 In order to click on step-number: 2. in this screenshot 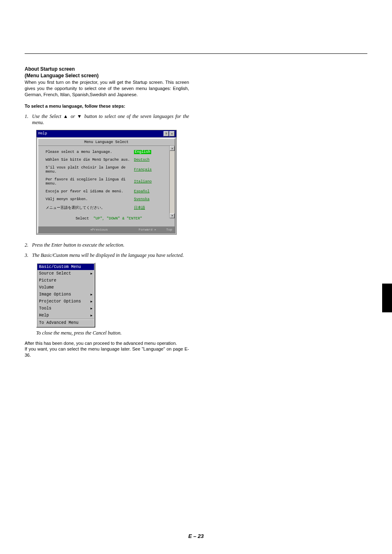, I will do `click(28, 245)`.